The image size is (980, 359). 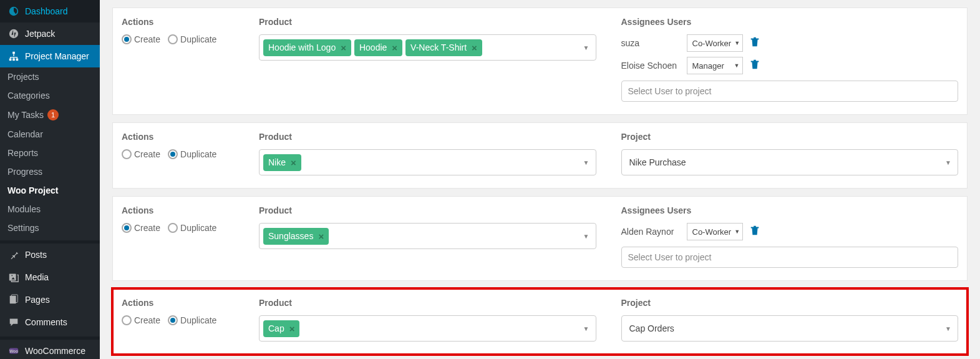 What do you see at coordinates (50, 96) in the screenshot?
I see `sidebar-sub-categories: Categories` at bounding box center [50, 96].